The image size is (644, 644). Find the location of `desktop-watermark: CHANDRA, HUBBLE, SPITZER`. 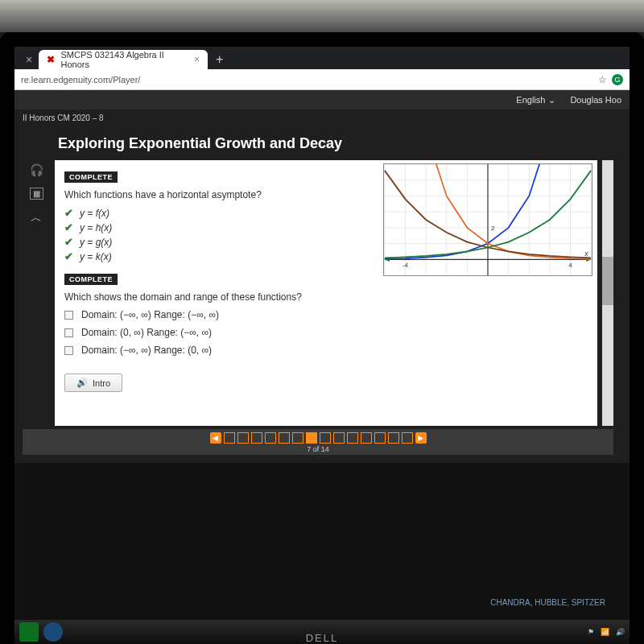

desktop-watermark: CHANDRA, HUBBLE, SPITZER is located at coordinates (547, 602).